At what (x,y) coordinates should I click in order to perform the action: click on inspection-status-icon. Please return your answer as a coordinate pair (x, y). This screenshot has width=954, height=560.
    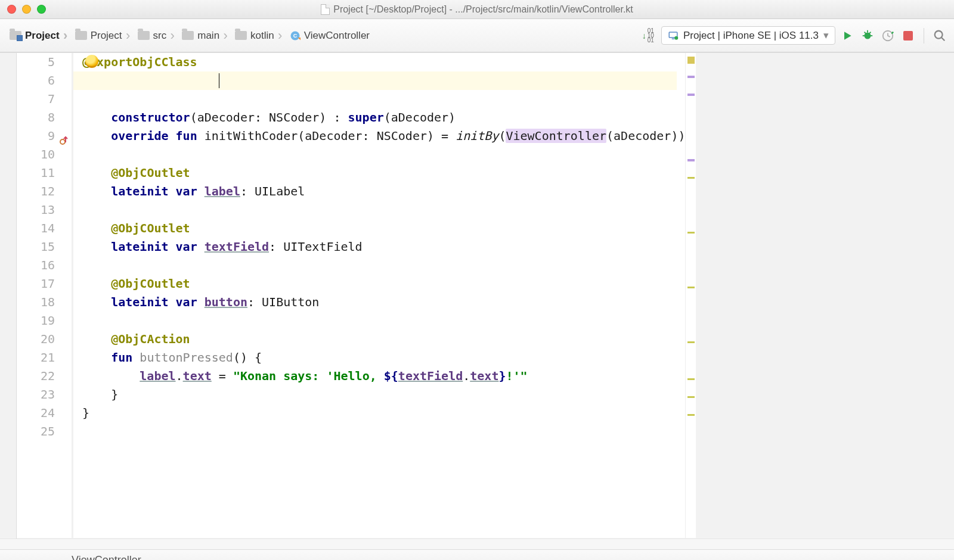
    Looking at the image, I should click on (691, 60).